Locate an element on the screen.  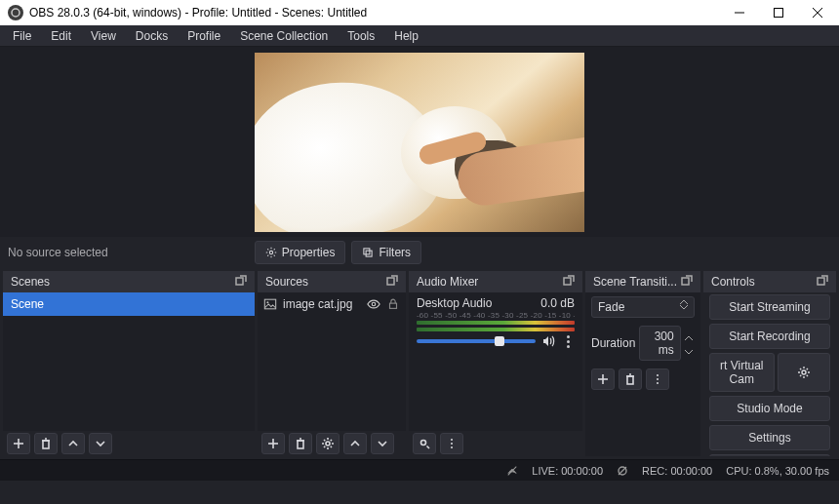
scene-down-button is located at coordinates (100, 444).